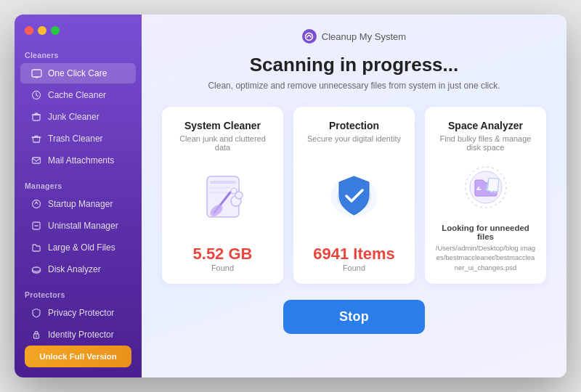 Image resolution: width=581 pixels, height=392 pixels. What do you see at coordinates (222, 143) in the screenshot?
I see `system-cleaner-subtitle: Clean junk and cluttered data` at bounding box center [222, 143].